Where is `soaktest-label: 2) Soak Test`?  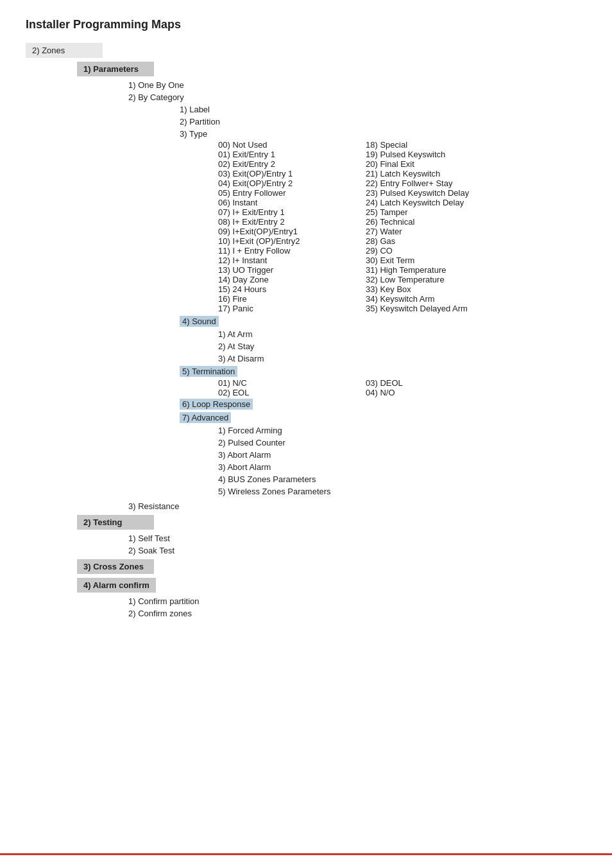
soaktest-label: 2) Soak Test is located at coordinates (151, 551).